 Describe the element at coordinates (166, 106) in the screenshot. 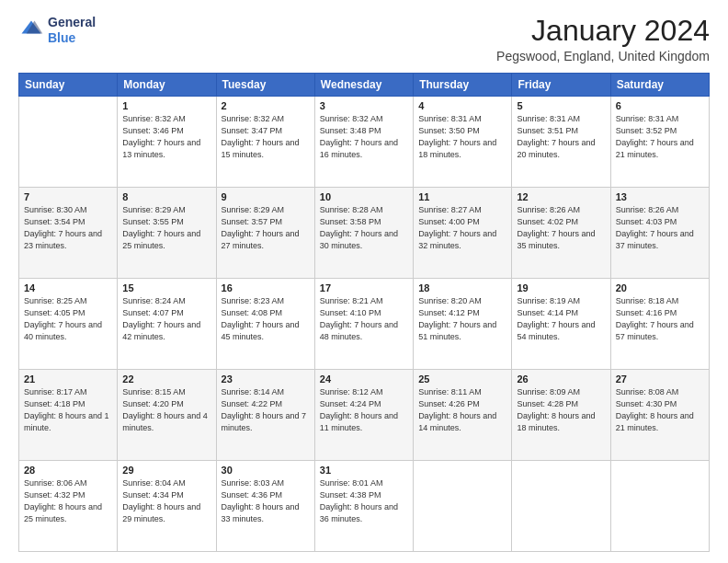

I see `day-number: 1` at that location.